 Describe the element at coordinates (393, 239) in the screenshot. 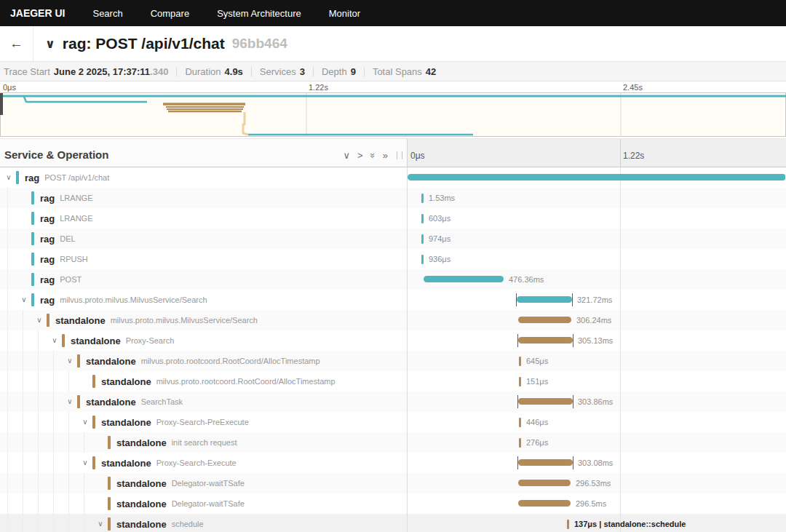

I see `span-row: ragDEL974μs` at that location.